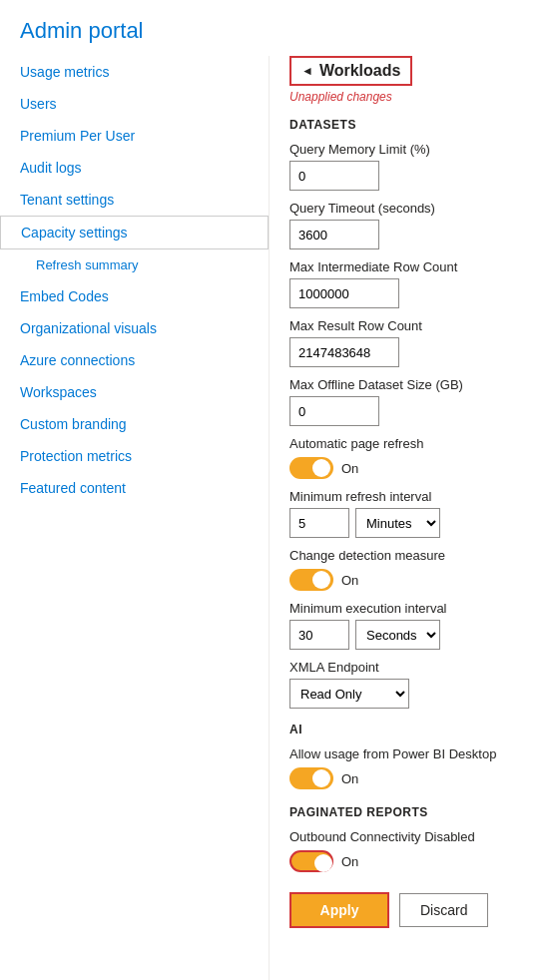 This screenshot has height=980, width=556. I want to click on sidebar-item-audit-logs: Audit logs, so click(134, 168).